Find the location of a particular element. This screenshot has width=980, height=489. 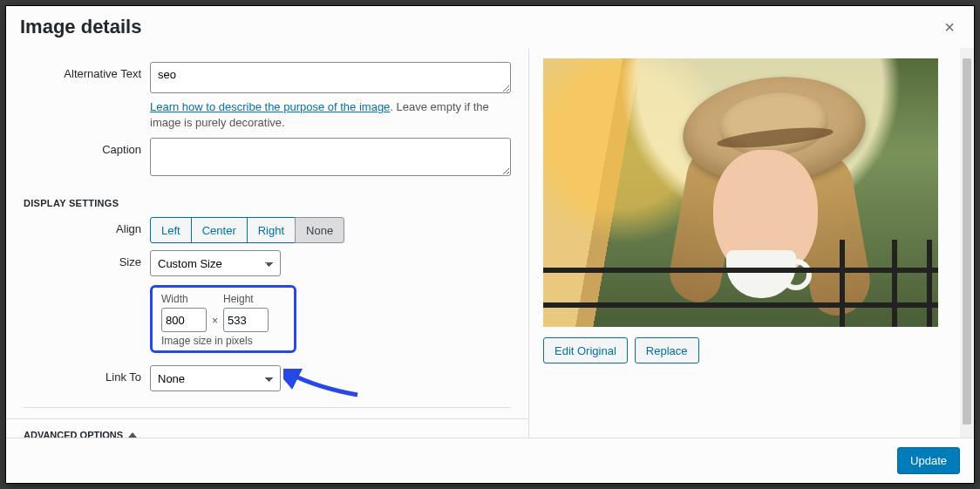

close-icon: × is located at coordinates (949, 28).